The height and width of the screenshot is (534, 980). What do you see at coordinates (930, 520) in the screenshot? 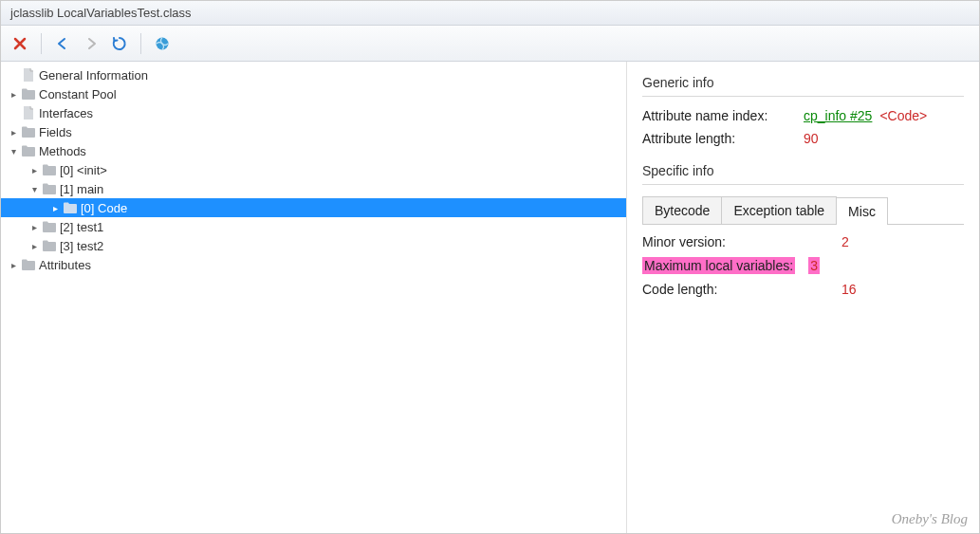
I see `watermark: Oneby's Blog` at bounding box center [930, 520].